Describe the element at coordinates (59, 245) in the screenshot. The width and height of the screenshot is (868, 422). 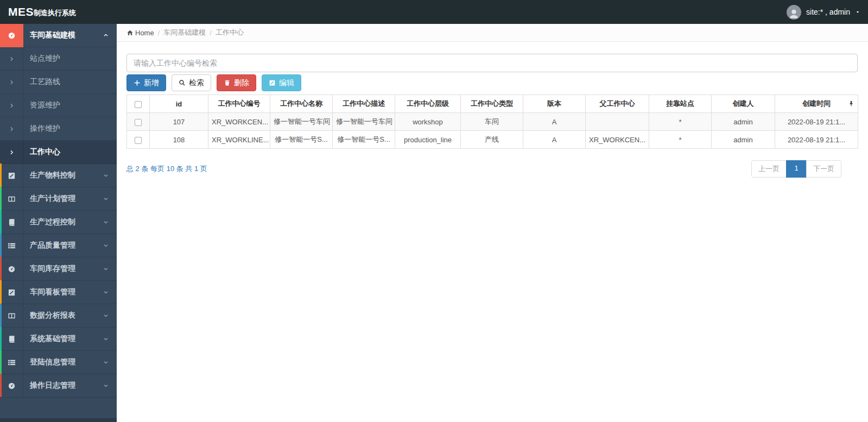
I see `sidebar-item-quality-management: 产品质量管理` at that location.